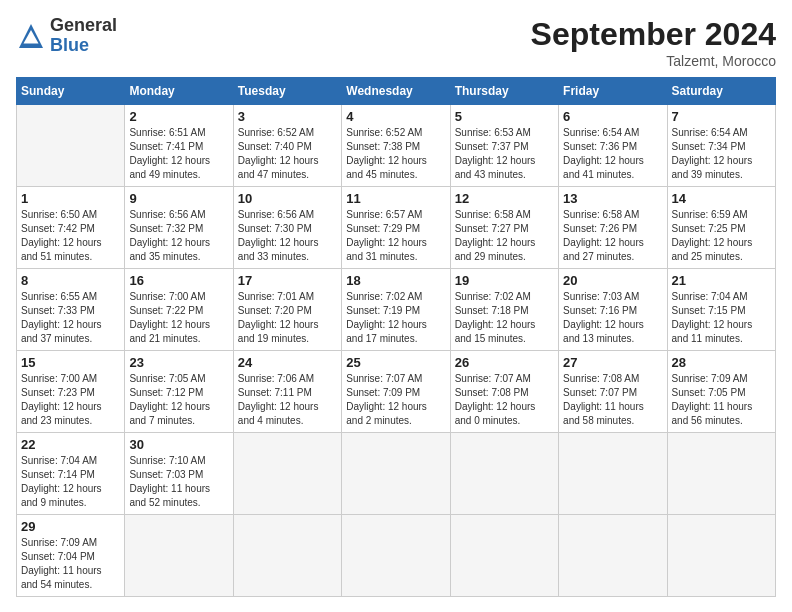  Describe the element at coordinates (396, 154) in the screenshot. I see `cell-content: Sunrise: 6:52 AM Sunset: 7:38 PM Dayligh…` at that location.